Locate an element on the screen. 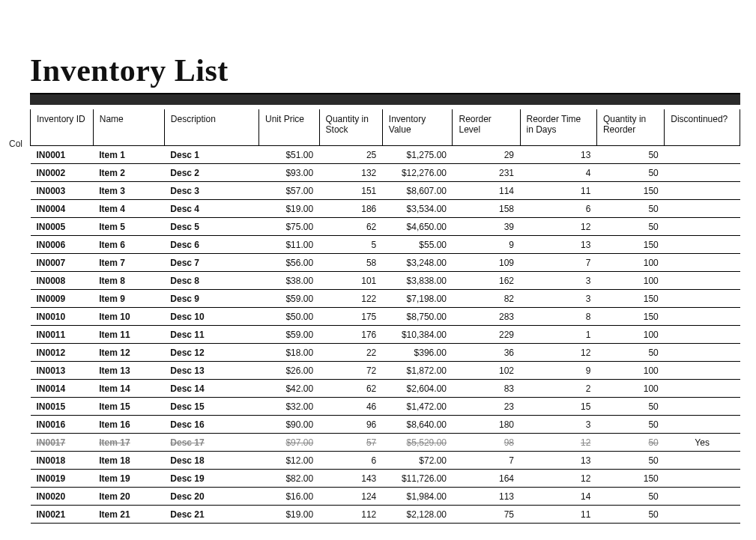 Image resolution: width=756 pixels, height=540 pixels. cell-reorder-time: 4 is located at coordinates (558, 173).